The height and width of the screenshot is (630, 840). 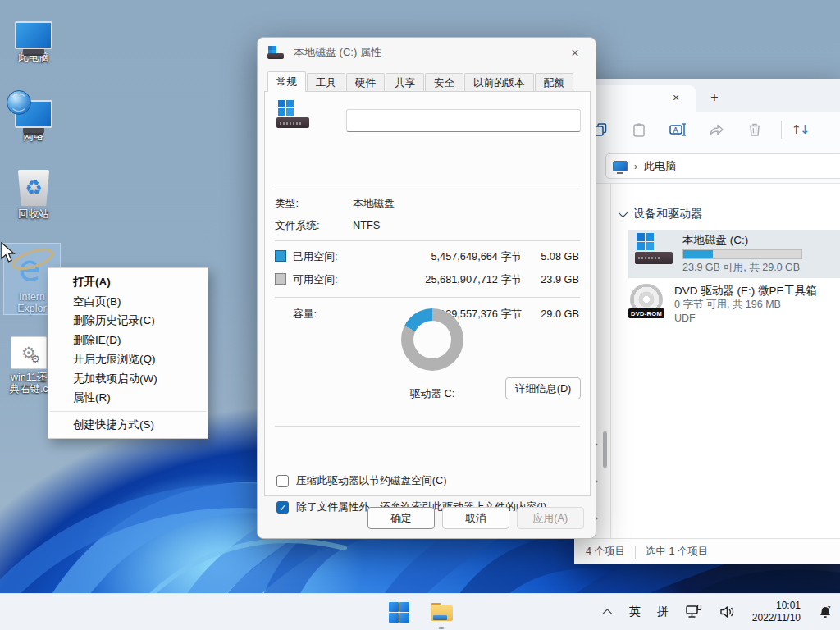 What do you see at coordinates (326, 82) in the screenshot?
I see `tab-tools: 工具` at bounding box center [326, 82].